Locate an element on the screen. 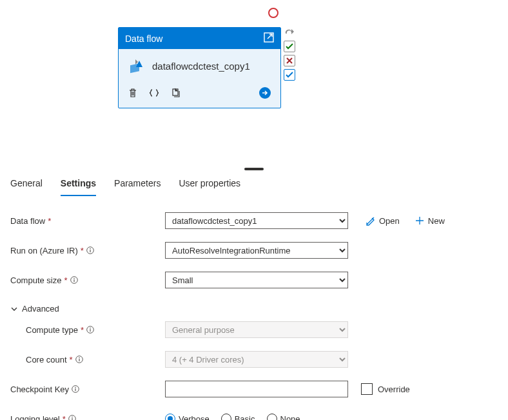 The width and height of the screenshot is (508, 420). compute-type-select: General purpose is located at coordinates (257, 330).